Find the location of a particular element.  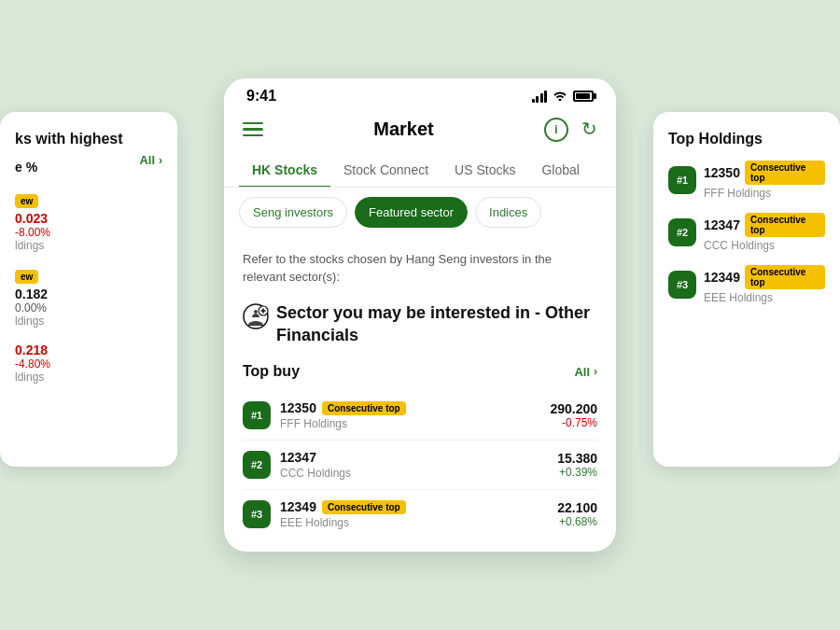

right-code-row: 12350 Consecutive top is located at coordinates (764, 173).